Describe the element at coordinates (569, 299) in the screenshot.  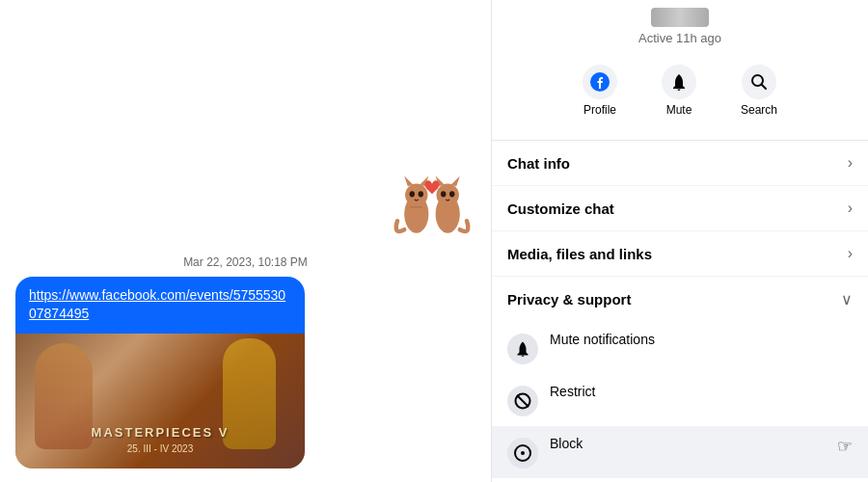
I see `privacy-label: Privacy & support` at that location.